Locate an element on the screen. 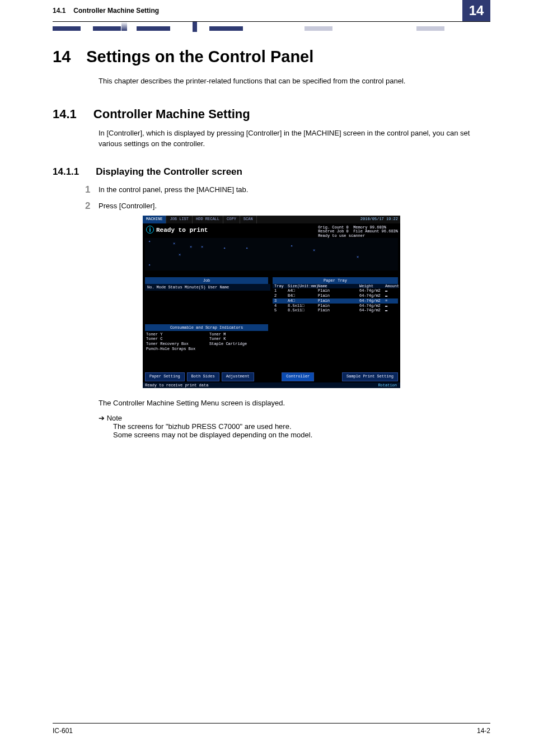 The width and height of the screenshot is (534, 756). footer-left: IC-601 is located at coordinates (63, 731).